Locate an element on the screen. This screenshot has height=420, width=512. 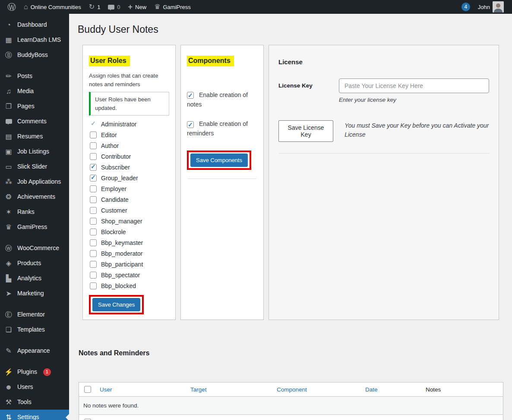
sidebar-item-label: Marketing is located at coordinates (30, 293).